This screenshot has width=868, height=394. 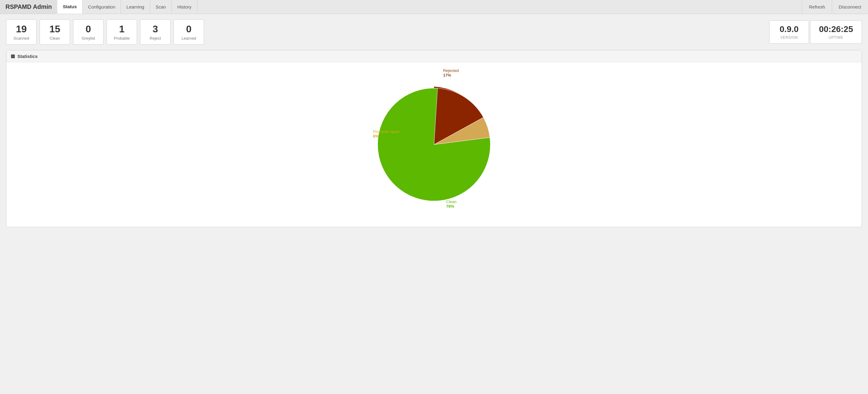 I want to click on clean-label: Clean 78%, so click(x=452, y=204).